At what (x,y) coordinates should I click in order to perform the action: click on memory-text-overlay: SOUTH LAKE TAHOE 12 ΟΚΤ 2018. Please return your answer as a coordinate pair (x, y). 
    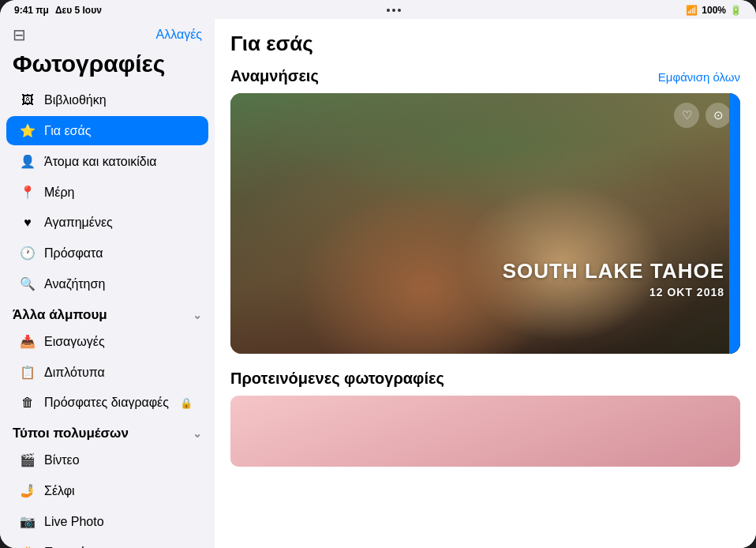
    Looking at the image, I should click on (614, 280).